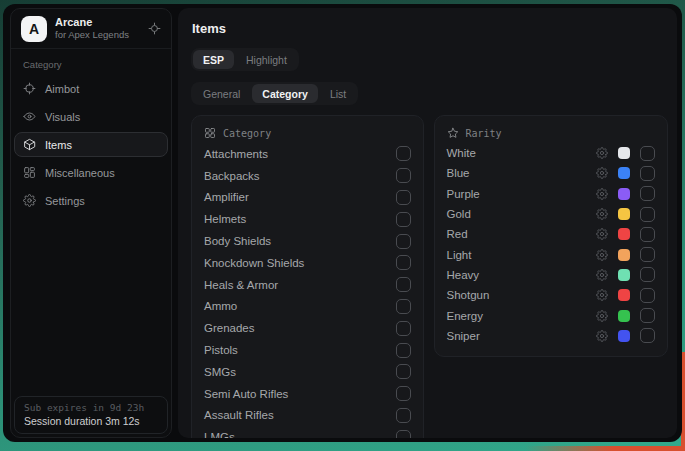 The width and height of the screenshot is (685, 451). What do you see at coordinates (308, 154) in the screenshot?
I see `category-row: Attachments` at bounding box center [308, 154].